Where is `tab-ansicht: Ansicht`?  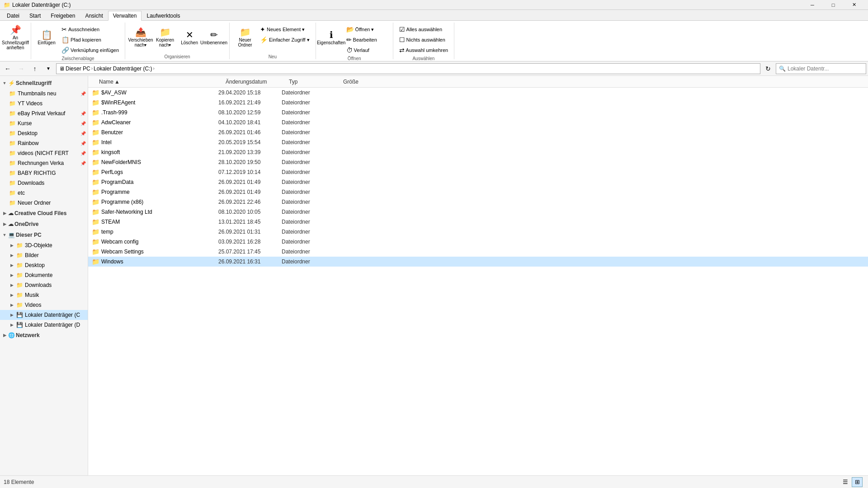 tab-ansicht: Ansicht is located at coordinates (94, 15).